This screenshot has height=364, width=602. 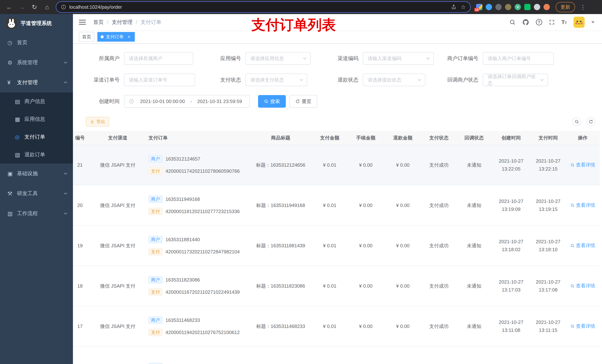 What do you see at coordinates (277, 80) in the screenshot?
I see `pay-status-select: 请选择支付状态` at bounding box center [277, 80].